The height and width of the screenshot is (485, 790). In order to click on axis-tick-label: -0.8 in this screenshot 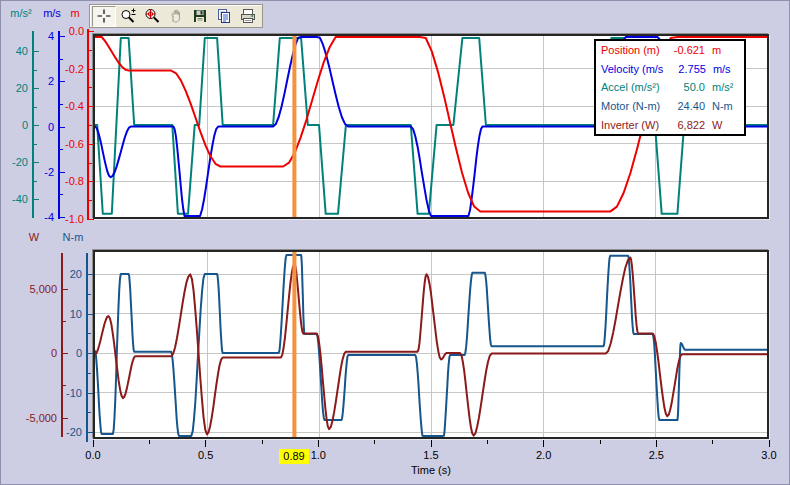, I will do `click(71, 181)`.